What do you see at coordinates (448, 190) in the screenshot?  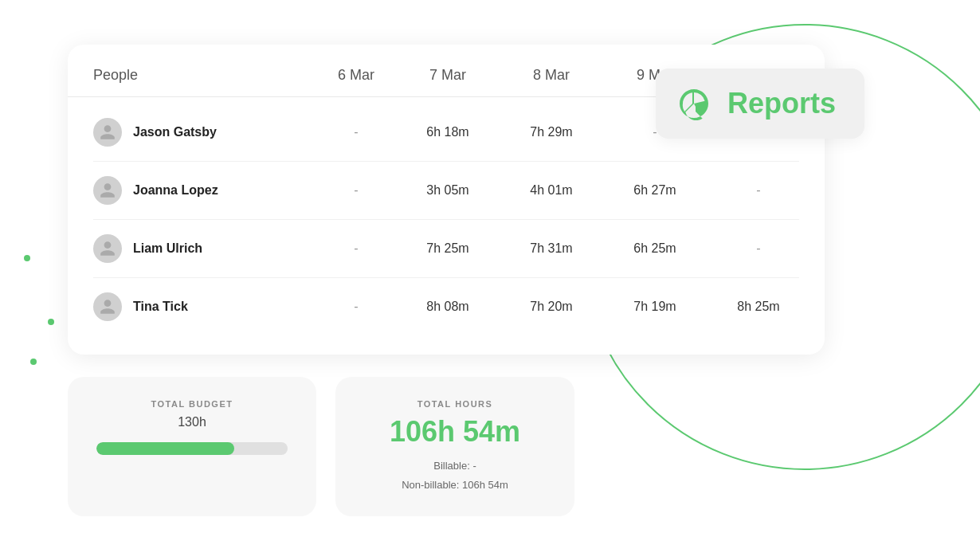 I see `time-cell-1: 3h 05m` at bounding box center [448, 190].